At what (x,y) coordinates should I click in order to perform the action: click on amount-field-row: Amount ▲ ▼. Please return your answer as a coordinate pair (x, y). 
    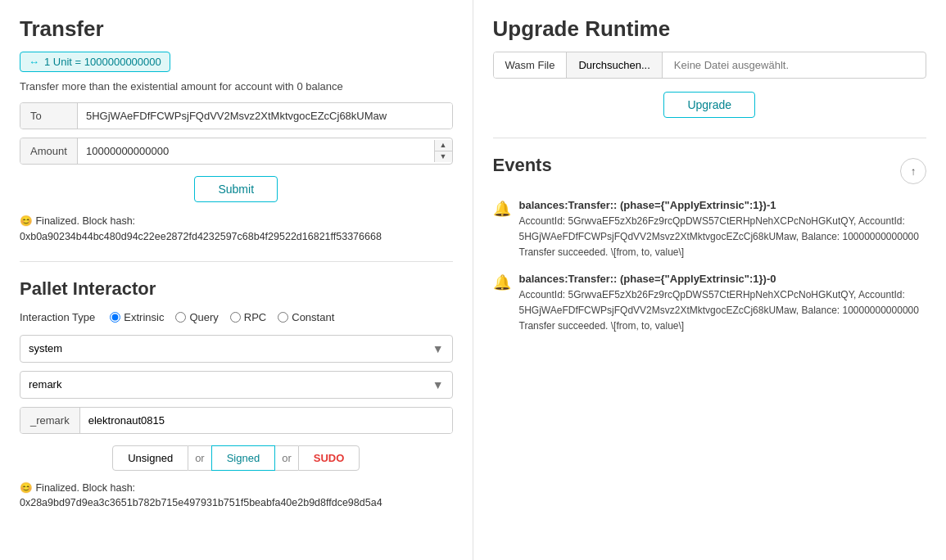
    Looking at the image, I should click on (236, 151).